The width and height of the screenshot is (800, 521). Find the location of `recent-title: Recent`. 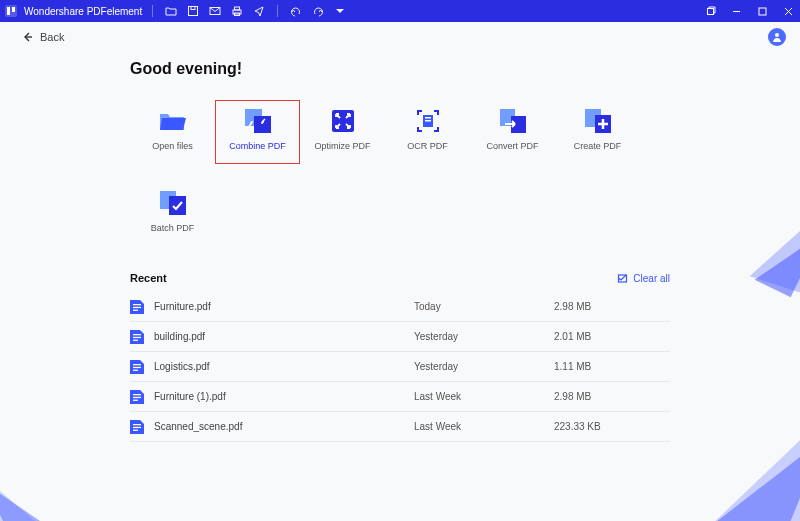

recent-title: Recent is located at coordinates (148, 278).